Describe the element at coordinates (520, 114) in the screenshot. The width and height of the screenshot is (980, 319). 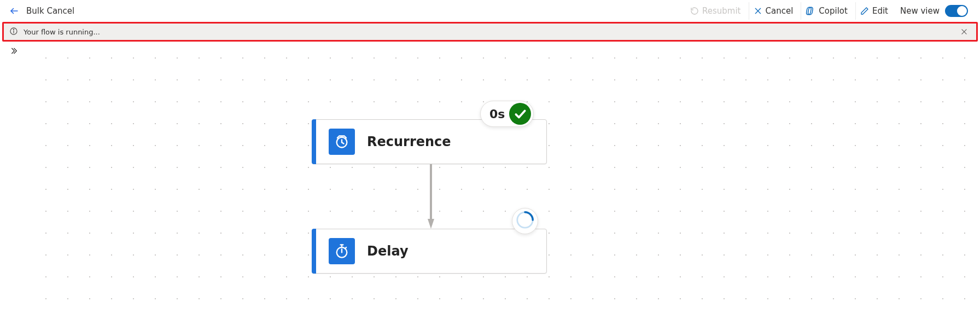
I see `checkmark-icon` at that location.